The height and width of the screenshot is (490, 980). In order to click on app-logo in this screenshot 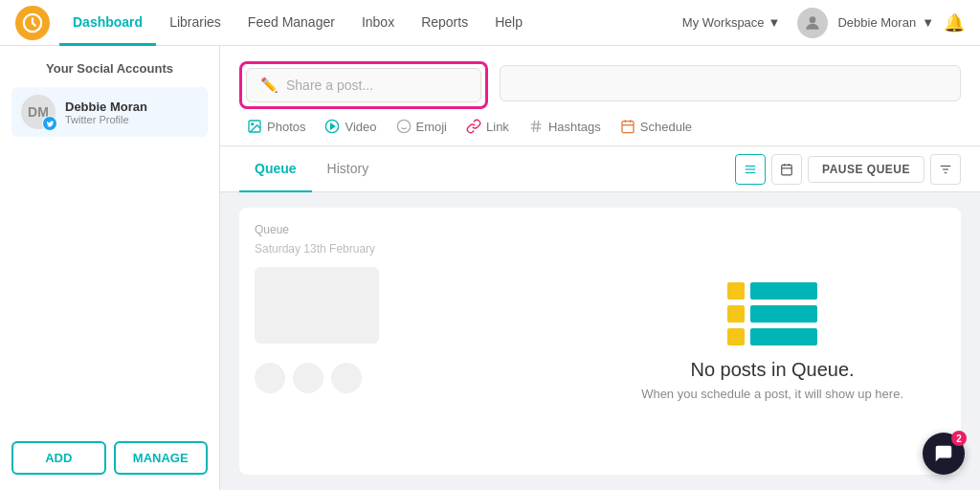, I will do `click(33, 23)`.